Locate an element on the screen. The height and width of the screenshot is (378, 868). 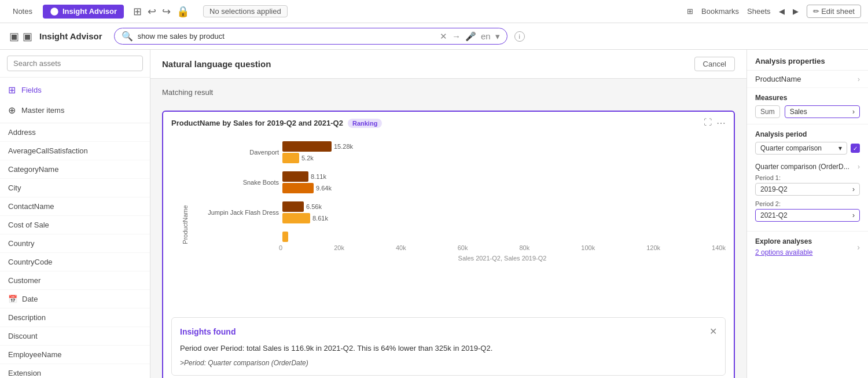
second-bar: ▣ ▣ Insight Advisor 🔍 ✕ → 🎤 en ▾ i is located at coordinates (434, 36).